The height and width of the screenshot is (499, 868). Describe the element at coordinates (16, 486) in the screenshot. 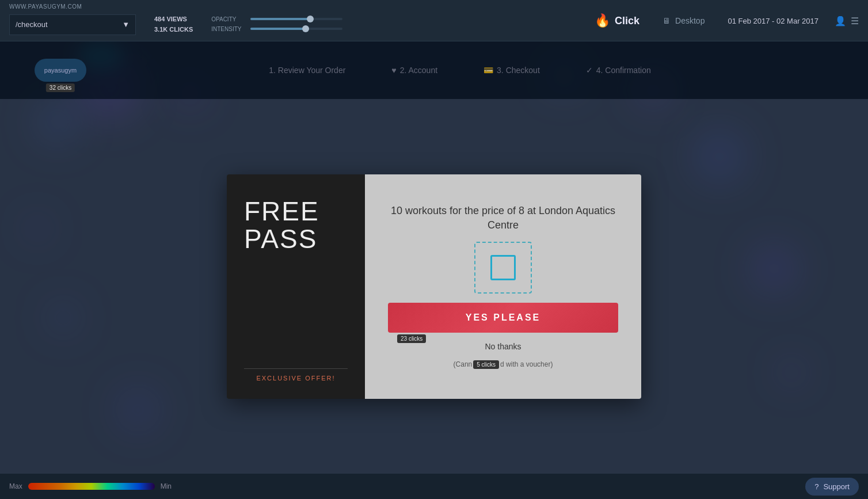

I see `max-label: Max` at that location.